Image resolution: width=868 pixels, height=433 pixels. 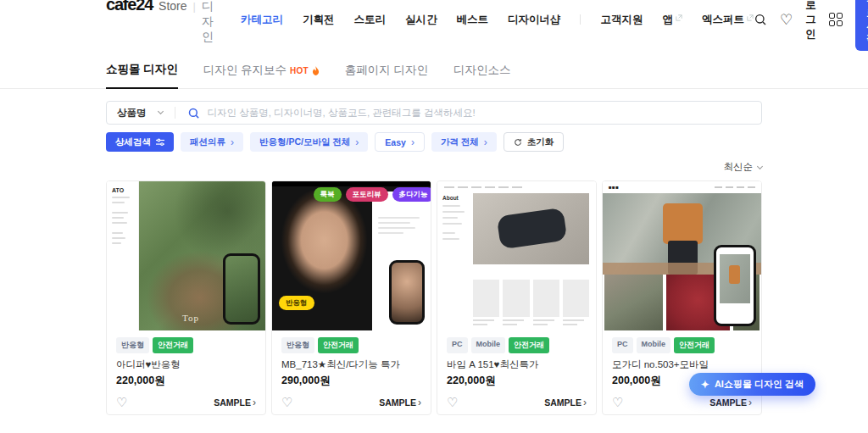 What do you see at coordinates (517, 298) in the screenshot?
I see `product-card: About PC Mobile` at bounding box center [517, 298].